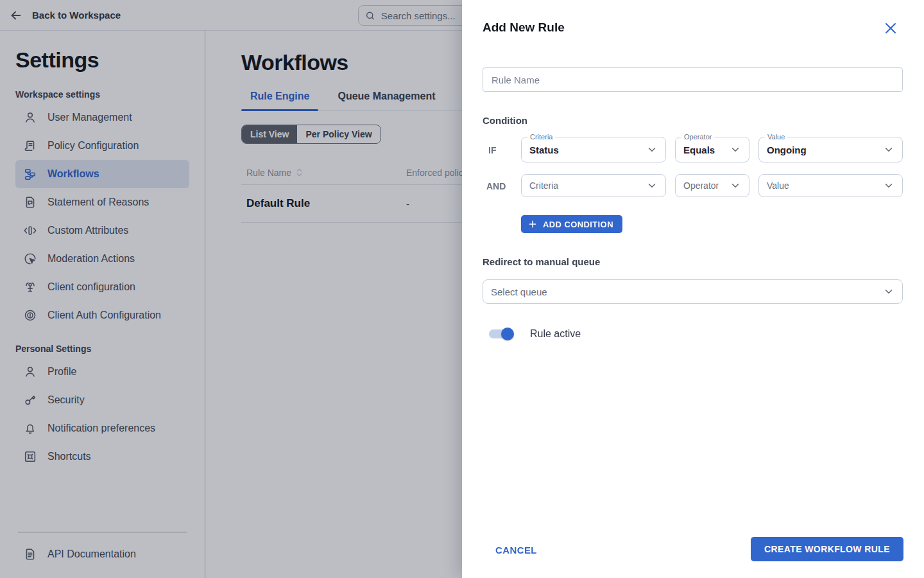 The image size is (924, 578). What do you see at coordinates (544, 186) in the screenshot?
I see `criteria-placeholder: Criteria` at bounding box center [544, 186].